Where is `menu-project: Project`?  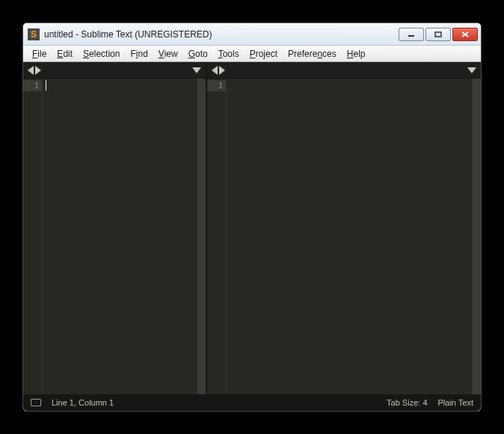
menu-project: Project is located at coordinates (263, 54).